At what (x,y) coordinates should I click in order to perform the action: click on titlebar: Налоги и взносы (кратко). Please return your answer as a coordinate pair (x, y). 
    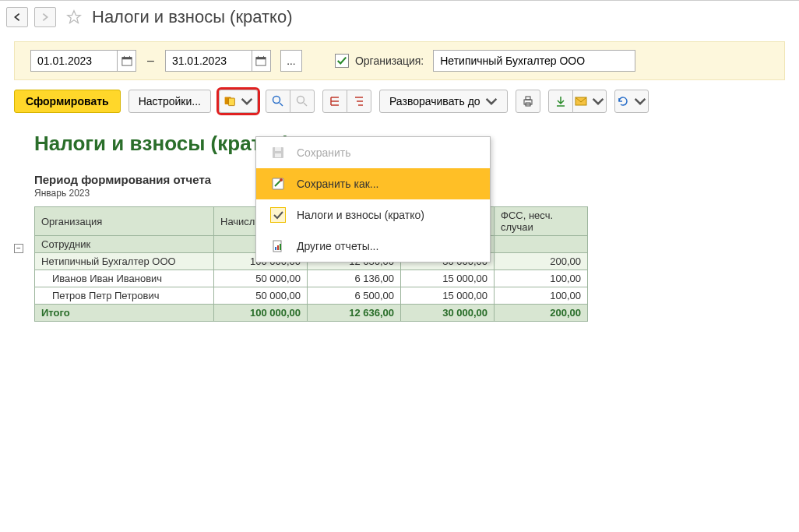
    Looking at the image, I should click on (400, 17).